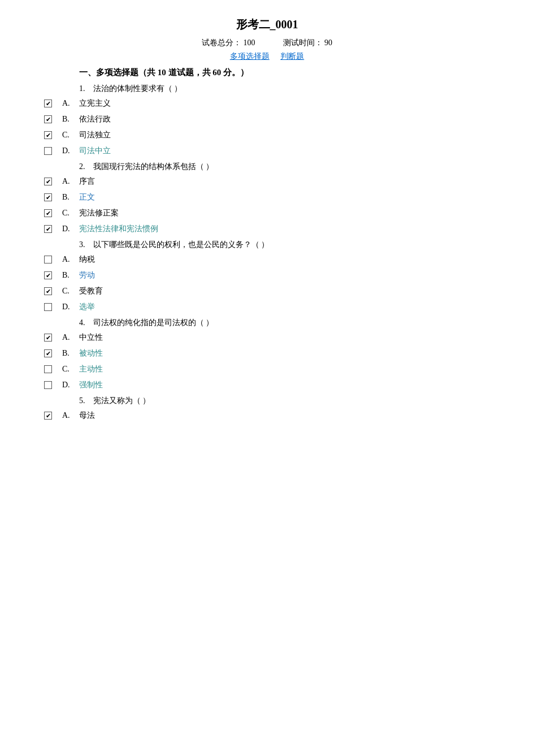 This screenshot has width=534, height=756. Describe the element at coordinates (95, 103) in the screenshot. I see `option-text-q1a: 立宪主义` at that location.